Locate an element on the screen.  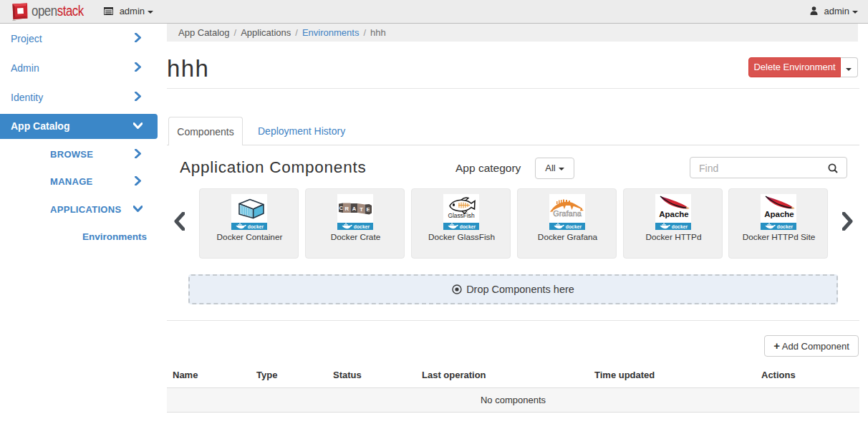
svg-text: R is located at coordinates (347, 208).